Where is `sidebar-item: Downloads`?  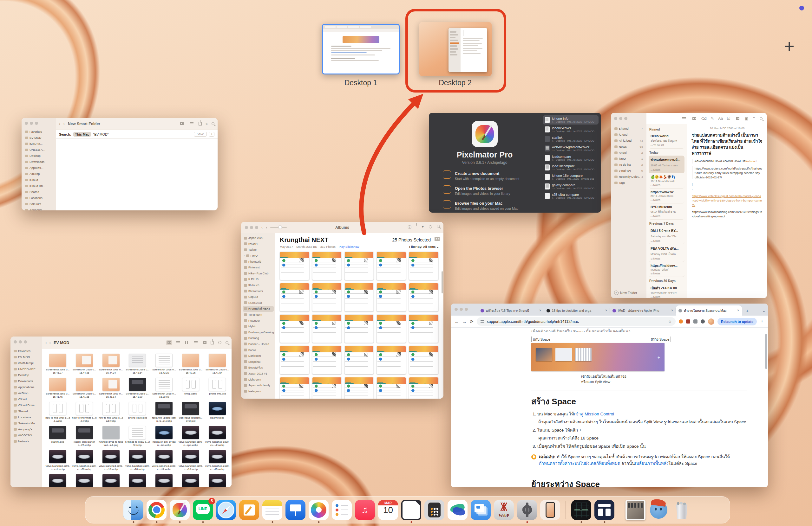 sidebar-item: Downloads is located at coordinates (39, 162).